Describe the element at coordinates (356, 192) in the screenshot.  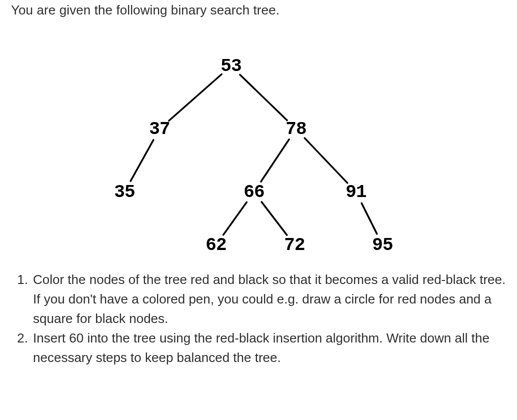
I see `tree-node-91: 91` at that location.